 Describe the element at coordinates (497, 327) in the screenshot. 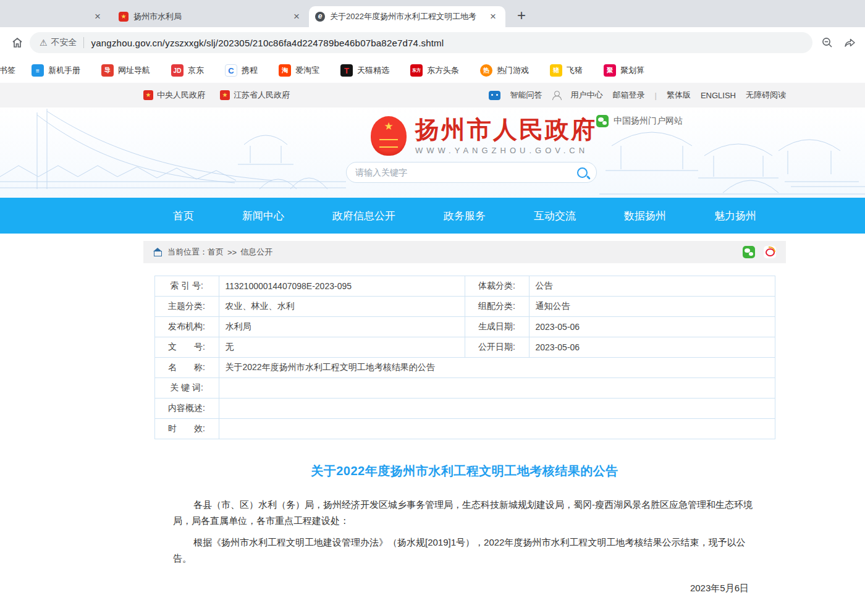

I see `meta-label: 生成日期:` at that location.